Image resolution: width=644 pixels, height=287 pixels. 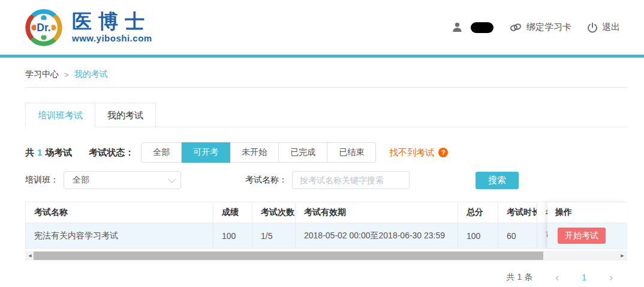 I want to click on tab-my-exams: 我的考试, so click(x=126, y=115).